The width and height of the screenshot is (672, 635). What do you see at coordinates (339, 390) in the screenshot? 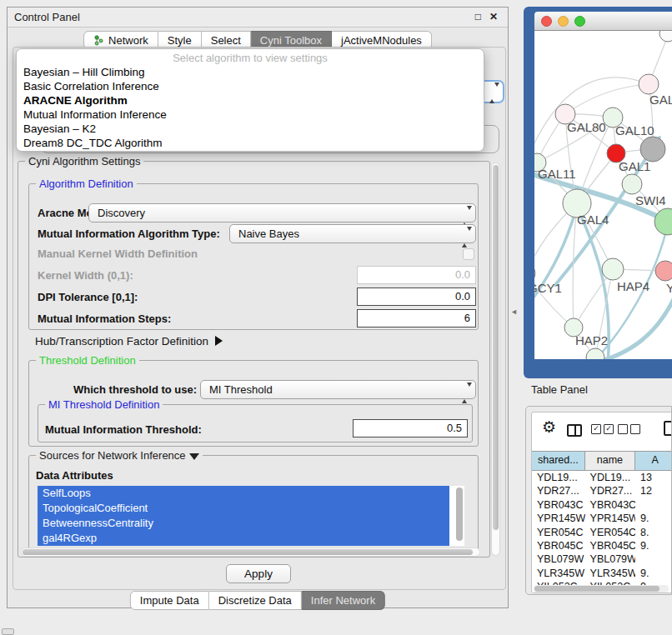
I see `which-threshold-select: MI Threshold` at bounding box center [339, 390].